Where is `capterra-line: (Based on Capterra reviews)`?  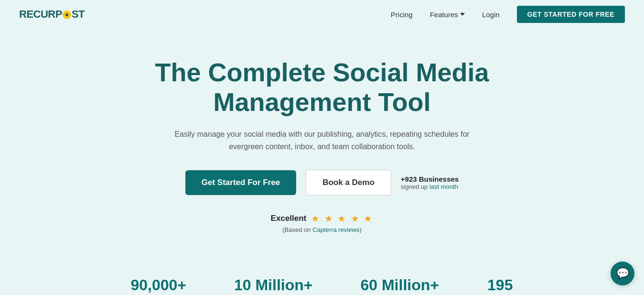
capterra-line: (Based on Capterra reviews) is located at coordinates (322, 229).